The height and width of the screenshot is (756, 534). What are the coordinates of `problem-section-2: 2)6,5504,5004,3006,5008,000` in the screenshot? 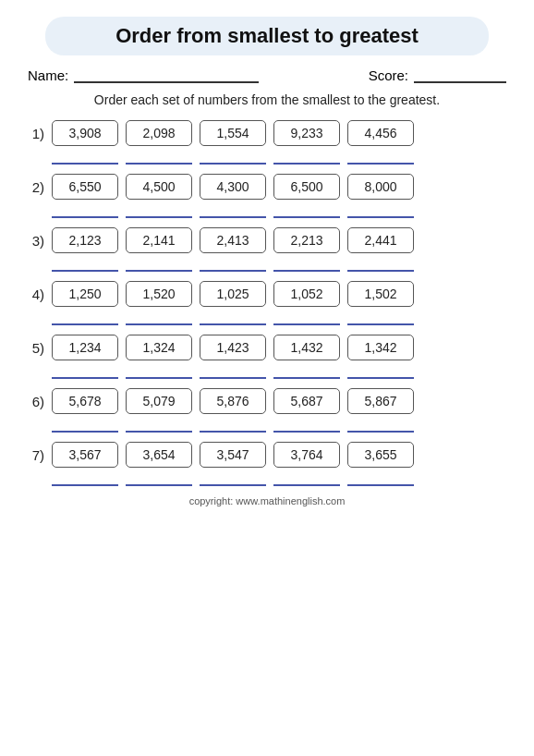 It's located at (267, 196).